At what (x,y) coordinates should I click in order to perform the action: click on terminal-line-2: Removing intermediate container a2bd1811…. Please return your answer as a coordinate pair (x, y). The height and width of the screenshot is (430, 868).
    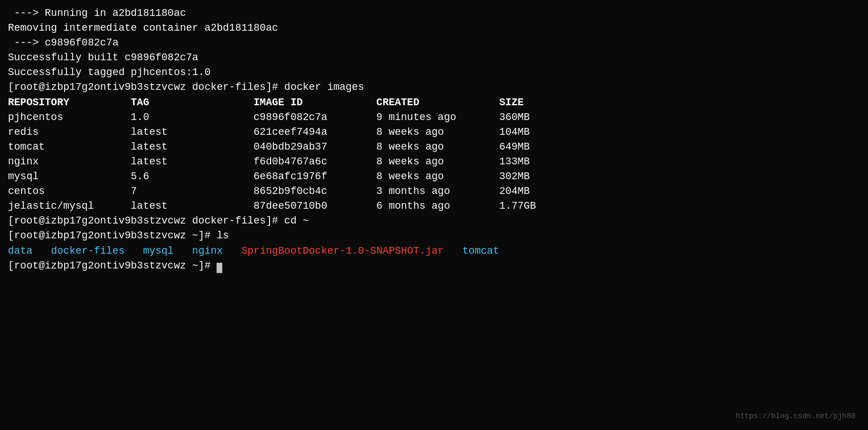
    Looking at the image, I should click on (434, 28).